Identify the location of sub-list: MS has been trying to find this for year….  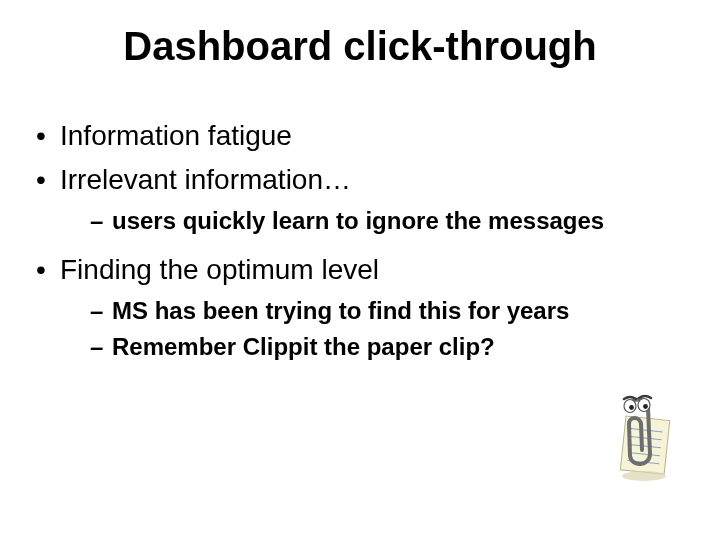
(375, 330).